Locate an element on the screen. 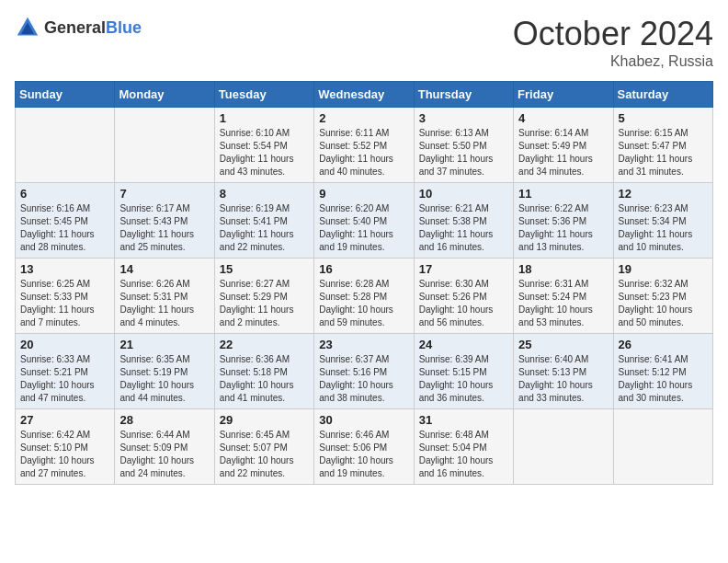 This screenshot has height=563, width=728. cell-date-number: 27 is located at coordinates (64, 419).